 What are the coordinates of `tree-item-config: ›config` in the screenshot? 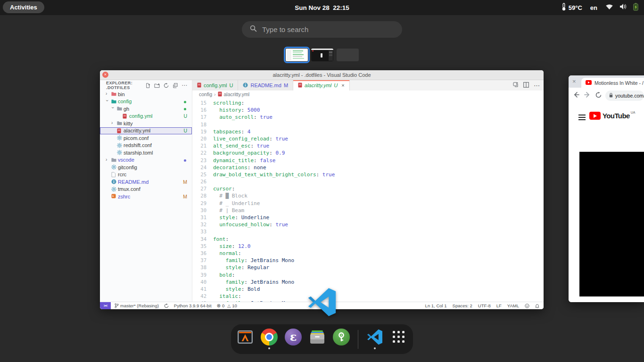 It's located at (146, 102).